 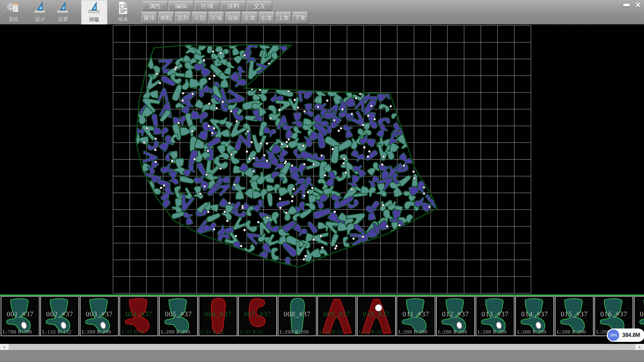 I want to click on piece-thumbnail: 013_#37L:200 R:200, so click(x=495, y=316).